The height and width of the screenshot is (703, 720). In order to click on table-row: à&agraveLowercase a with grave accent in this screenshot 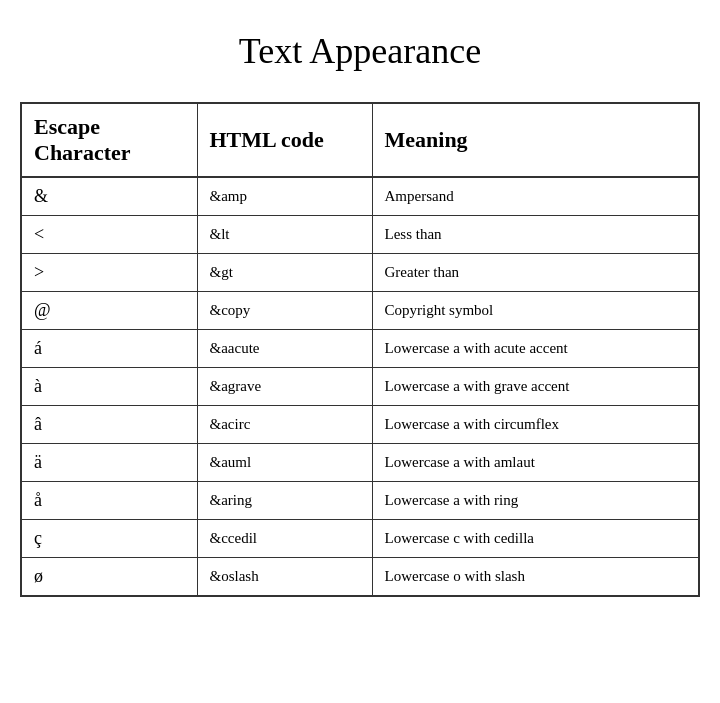, I will do `click(360, 387)`.